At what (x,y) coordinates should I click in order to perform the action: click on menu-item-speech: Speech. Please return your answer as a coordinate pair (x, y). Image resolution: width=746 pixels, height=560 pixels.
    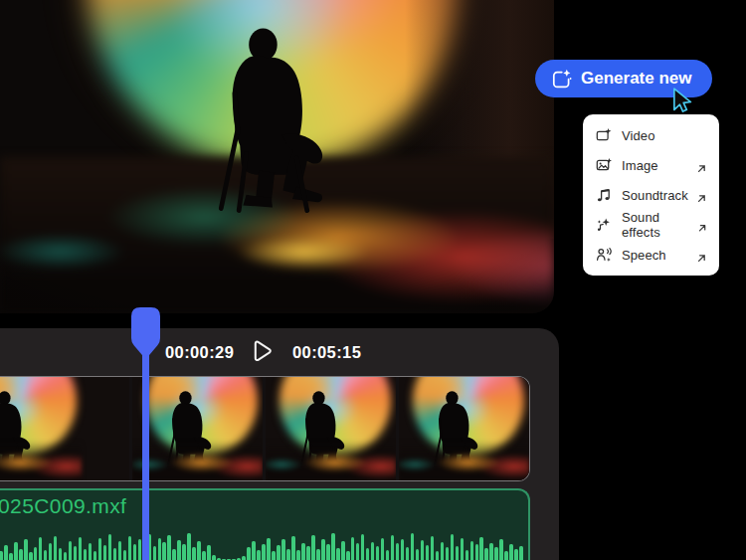
    Looking at the image, I should click on (651, 255).